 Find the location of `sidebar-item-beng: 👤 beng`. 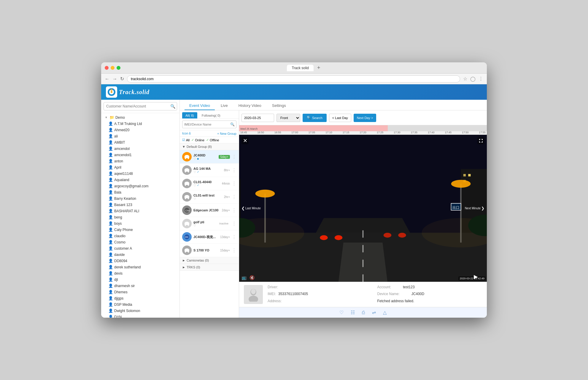

sidebar-item-beng: 👤 beng is located at coordinates (140, 217).